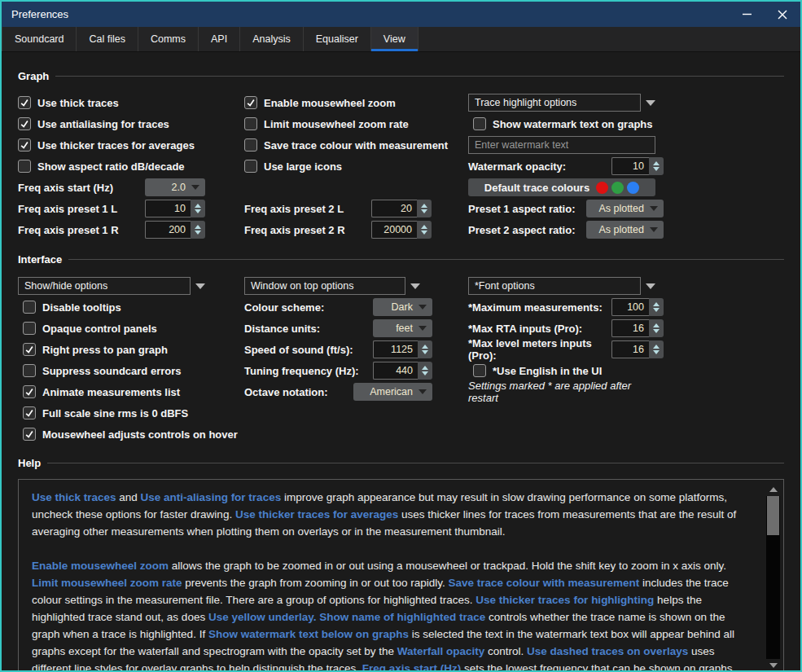 The width and height of the screenshot is (802, 672). I want to click on preset2-aspect-dropdown: As plotted, so click(625, 230).